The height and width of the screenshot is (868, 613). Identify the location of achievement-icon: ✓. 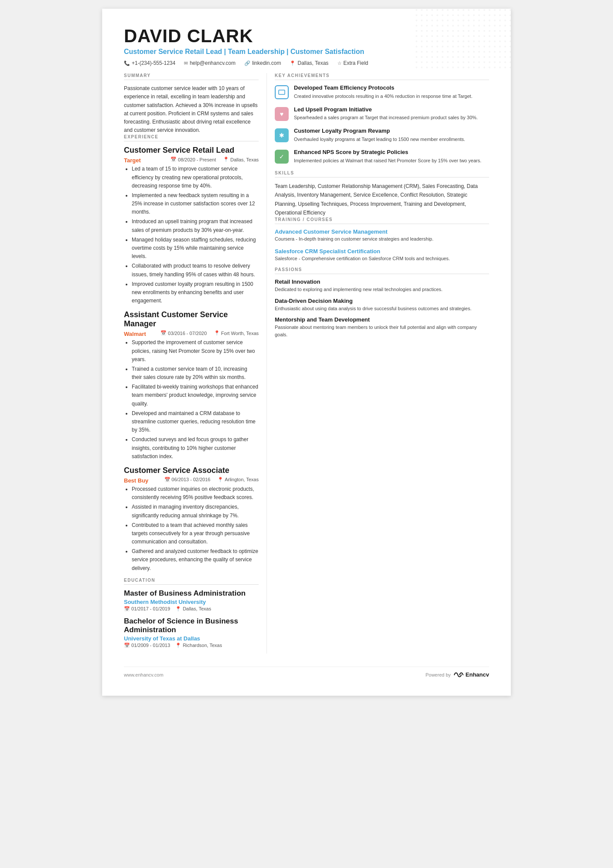
(282, 157).